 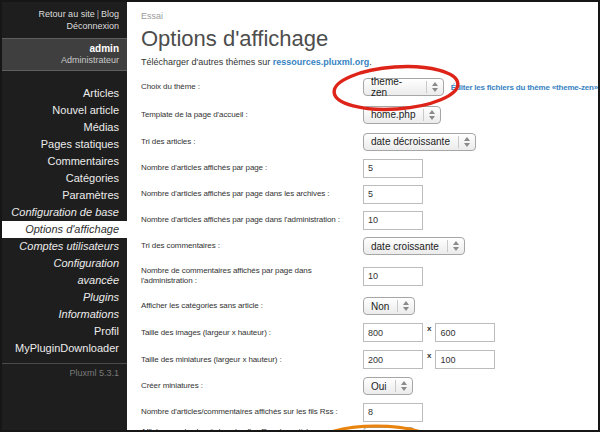 I want to click on form-row-admin-comments-per-page: Nombre de commentaires affichés par page…, so click(x=370, y=276).